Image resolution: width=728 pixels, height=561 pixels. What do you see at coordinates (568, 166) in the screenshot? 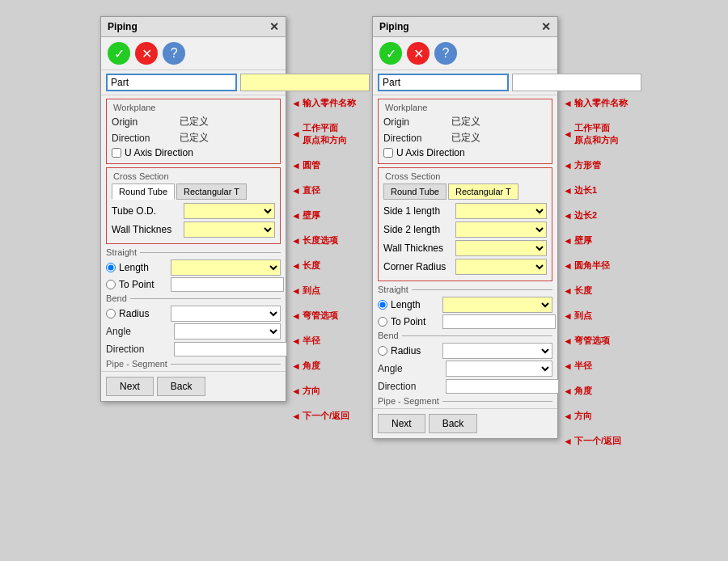
I see `arrow-16: ◄` at bounding box center [568, 166].